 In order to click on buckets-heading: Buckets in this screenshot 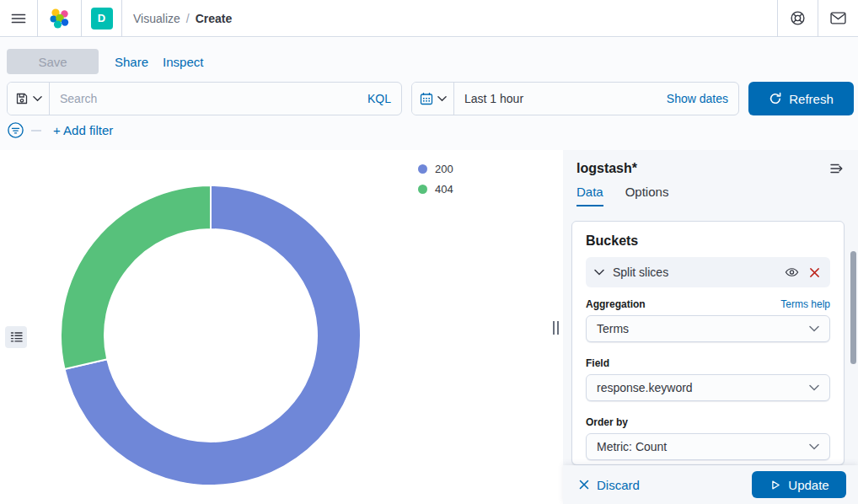, I will do `click(708, 241)`.